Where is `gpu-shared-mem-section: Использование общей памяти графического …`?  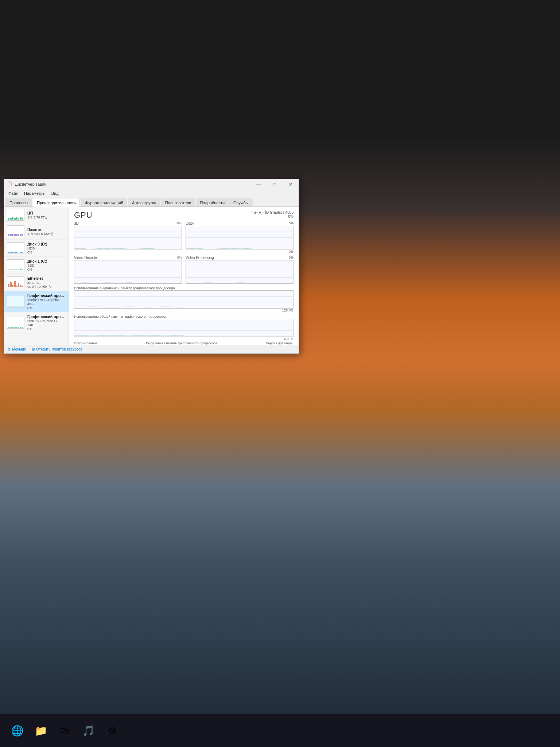
gpu-shared-mem-section: Использование общей памяти графического … is located at coordinates (184, 328).